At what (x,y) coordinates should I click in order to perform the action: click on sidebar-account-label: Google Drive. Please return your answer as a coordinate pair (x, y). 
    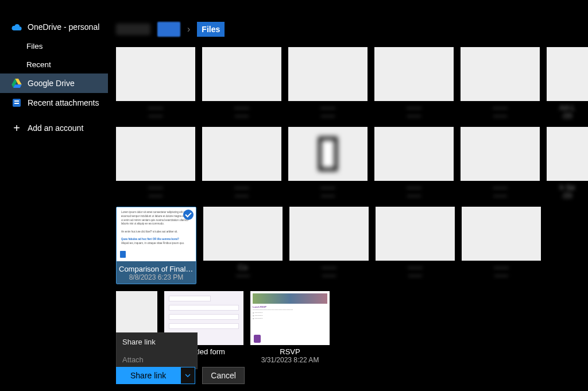
    Looking at the image, I should click on (51, 83).